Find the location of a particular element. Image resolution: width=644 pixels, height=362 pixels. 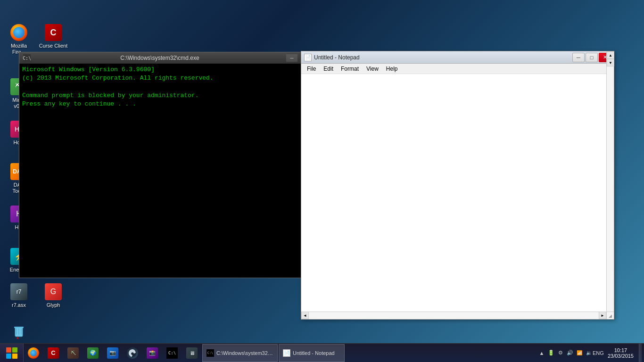

taskbar-app9-icon: 🖥 is located at coordinates (192, 353).